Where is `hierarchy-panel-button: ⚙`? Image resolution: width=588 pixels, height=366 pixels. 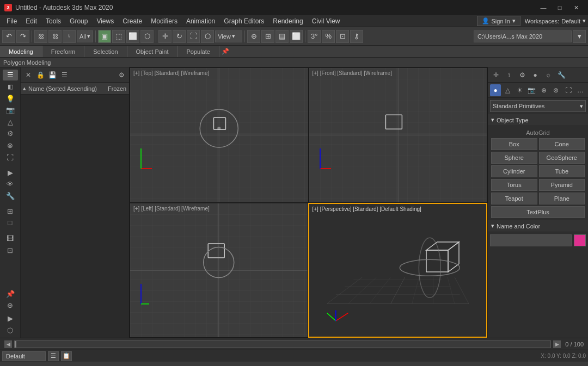
hierarchy-panel-button: ⚙ is located at coordinates (522, 75).